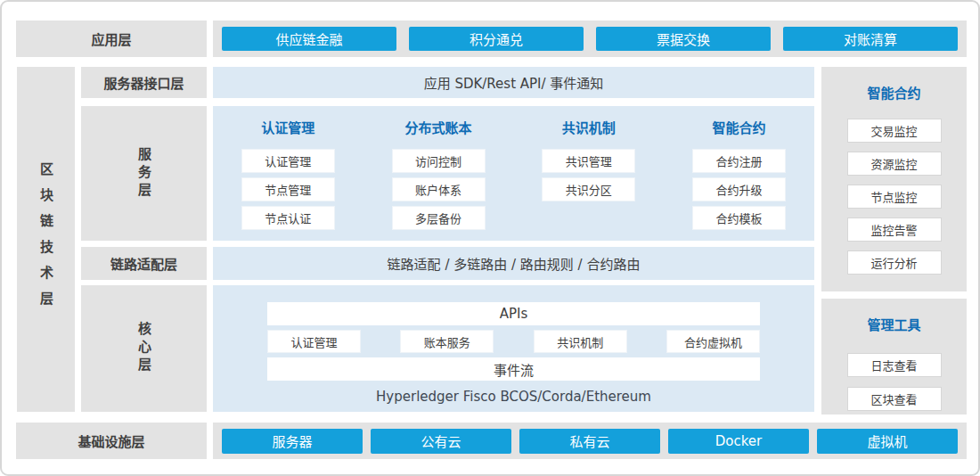 This screenshot has width=980, height=476. I want to click on tools-box-header: 管理工具, so click(894, 325).